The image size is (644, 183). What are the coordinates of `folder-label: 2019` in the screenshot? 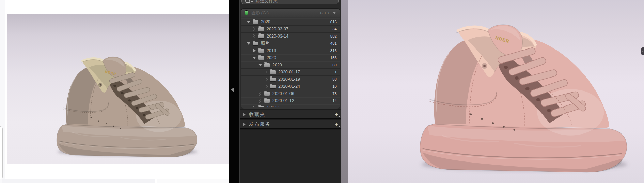 It's located at (298, 51).